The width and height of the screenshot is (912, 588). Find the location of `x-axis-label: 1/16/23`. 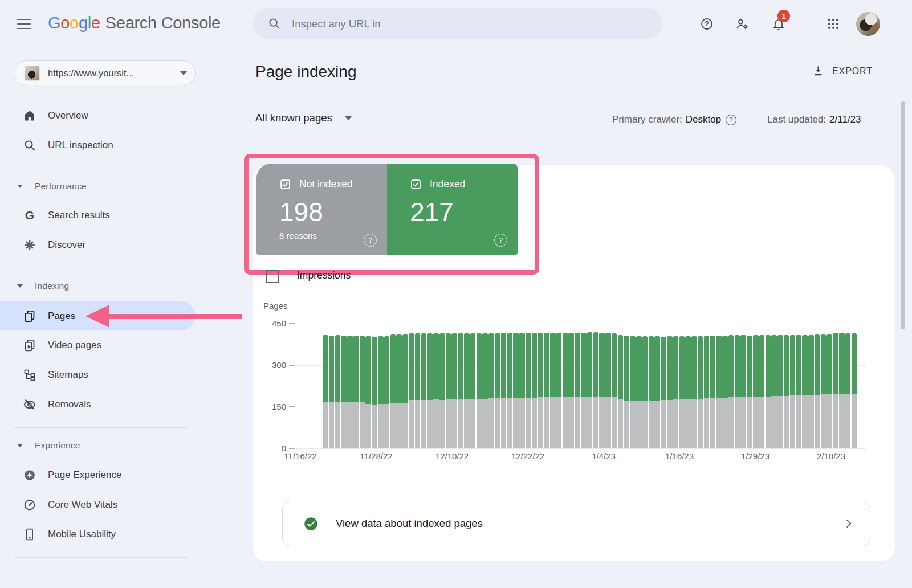

x-axis-label: 1/16/23 is located at coordinates (679, 456).